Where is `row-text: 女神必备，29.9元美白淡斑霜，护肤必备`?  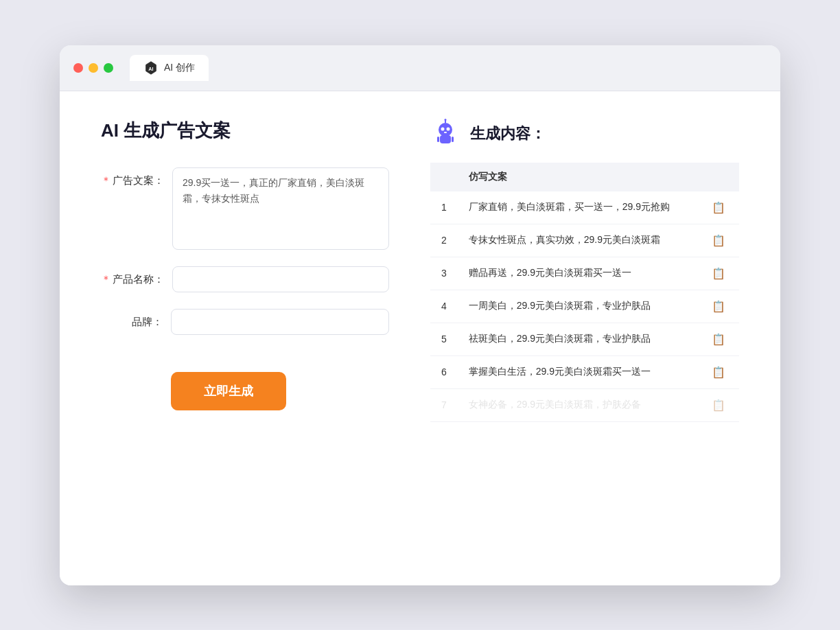 row-text: 女神必备，29.9元美白淡斑霜，护肤必备 is located at coordinates (578, 405).